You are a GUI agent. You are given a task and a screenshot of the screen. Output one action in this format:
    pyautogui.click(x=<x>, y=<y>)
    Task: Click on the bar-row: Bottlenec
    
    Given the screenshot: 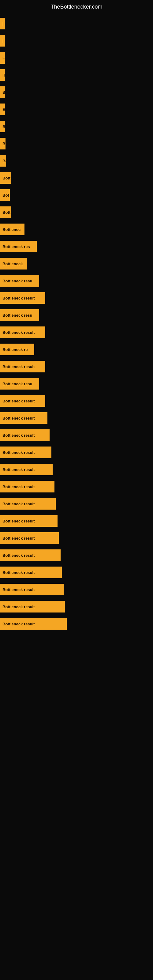 What is the action you would take?
    pyautogui.click(x=76, y=229)
    